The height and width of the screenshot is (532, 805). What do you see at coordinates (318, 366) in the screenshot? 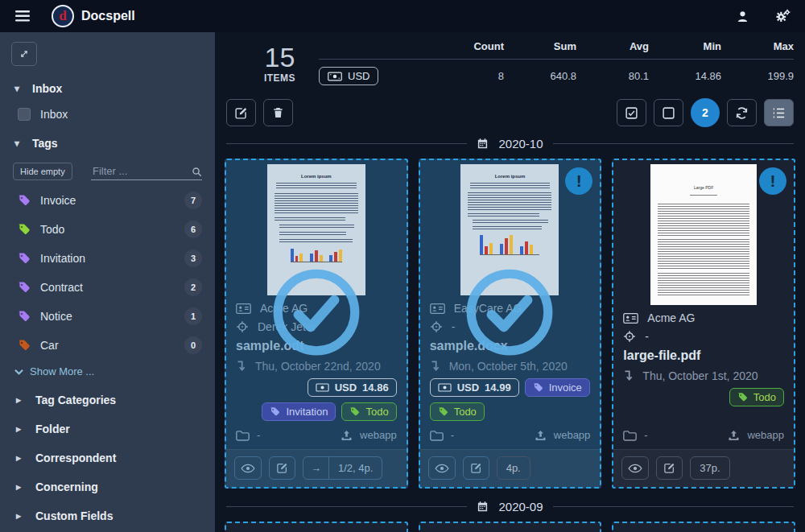
I see `item-date: Thu, October 22nd, 2020` at bounding box center [318, 366].